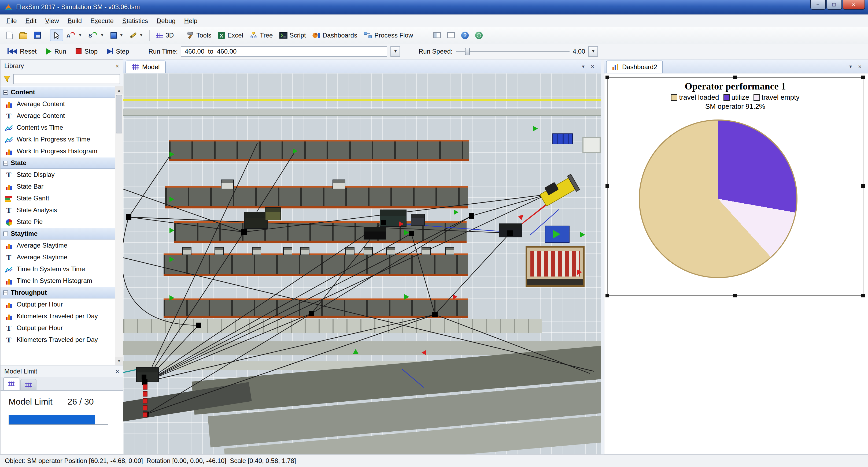 The image size is (868, 467). What do you see at coordinates (58, 163) in the screenshot?
I see `library-group-state: State` at bounding box center [58, 163].